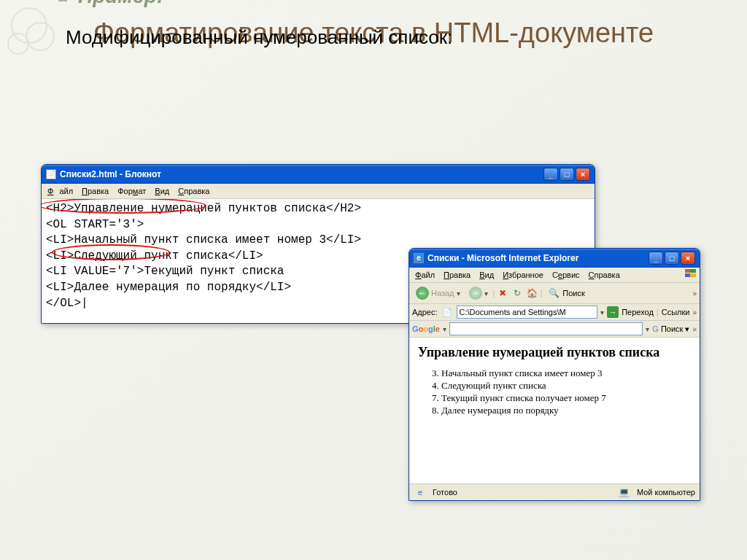 This screenshot has height=560, width=747. What do you see at coordinates (503, 293) in the screenshot?
I see `stop-icon: ✖` at bounding box center [503, 293].